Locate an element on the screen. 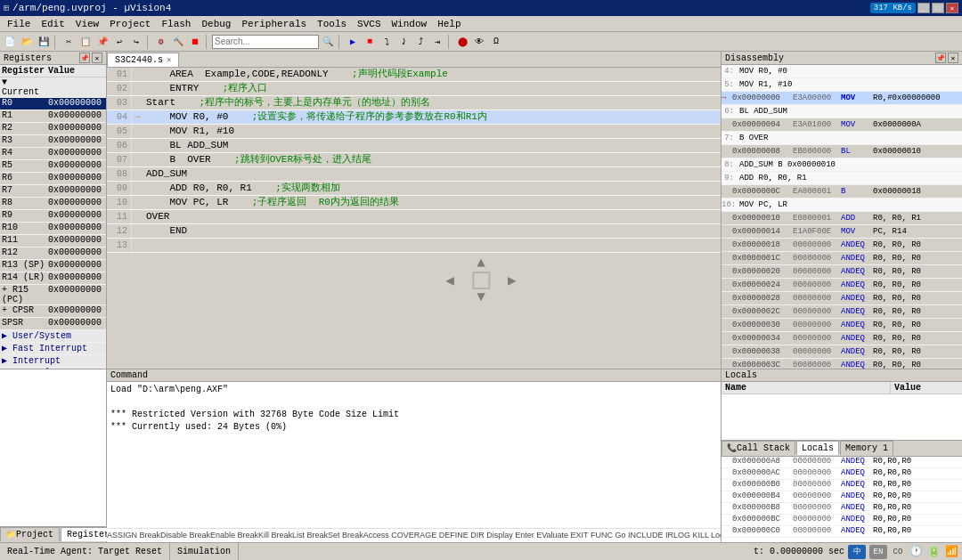 This screenshot has width=962, height=560. build-btn: ⚙ is located at coordinates (161, 42).